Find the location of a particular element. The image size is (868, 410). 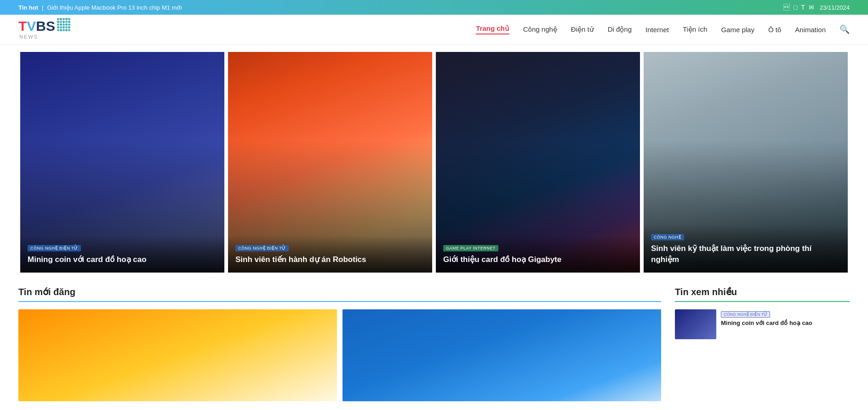

nav-o-to: Ô tô is located at coordinates (775, 29).